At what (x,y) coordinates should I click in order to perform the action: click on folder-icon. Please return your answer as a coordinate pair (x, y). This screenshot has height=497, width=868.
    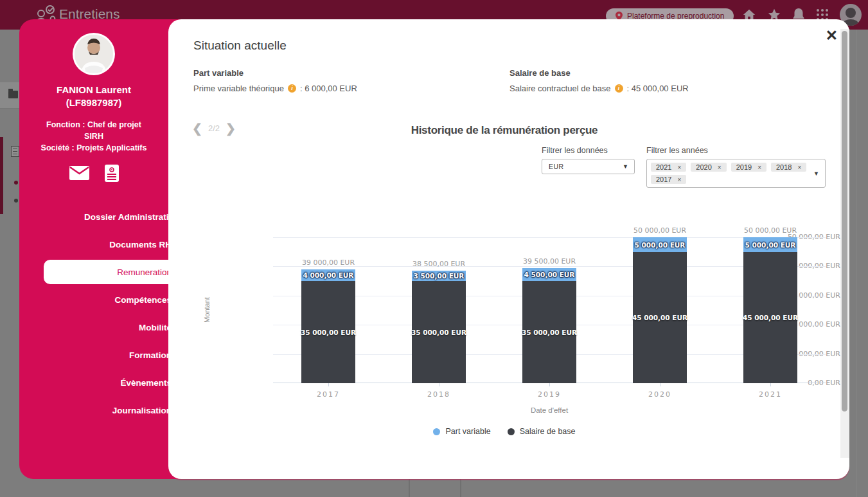
    Looking at the image, I should click on (13, 95).